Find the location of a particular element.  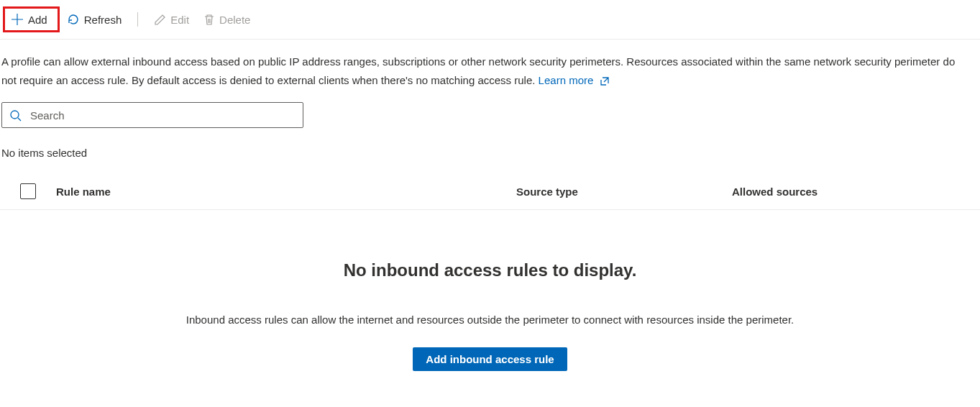

toolbar-divider is located at coordinates (138, 19).